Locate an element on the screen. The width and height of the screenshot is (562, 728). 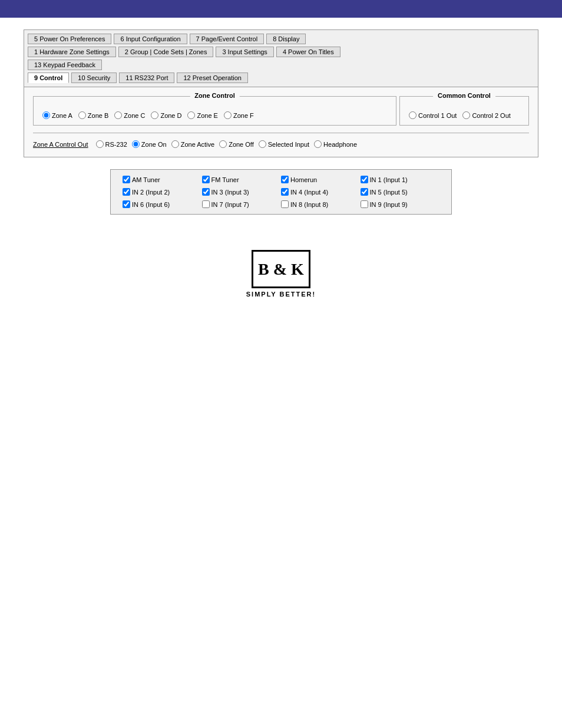
in1-checkbox is located at coordinates (364, 179).